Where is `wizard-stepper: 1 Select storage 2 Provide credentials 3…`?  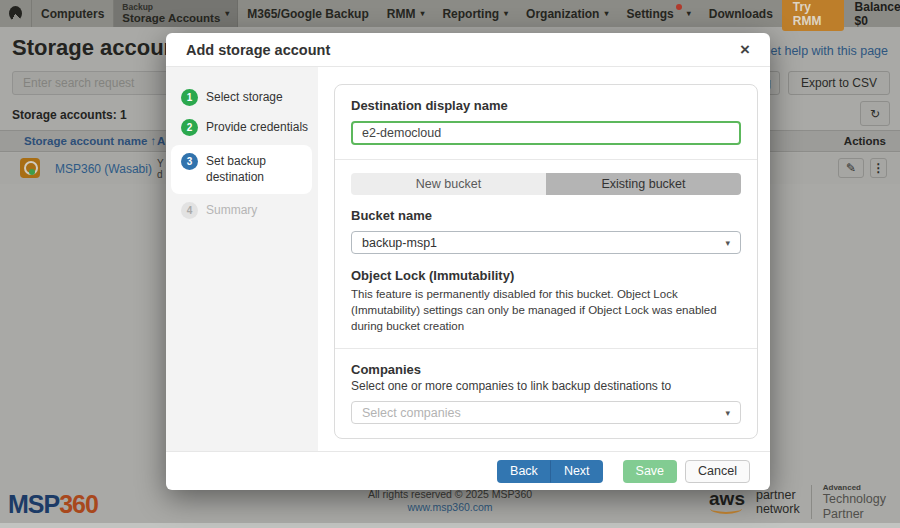 wizard-stepper: 1 Select storage 2 Provide credentials 3… is located at coordinates (242, 259).